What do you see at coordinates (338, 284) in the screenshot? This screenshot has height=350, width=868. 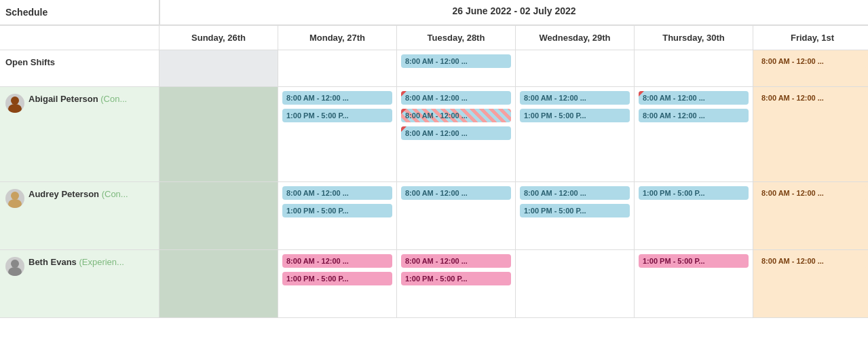 I see `beth-mon: 8:00 AM - 12:00 ... 1:00 PM - 5:00 P...` at bounding box center [338, 284].